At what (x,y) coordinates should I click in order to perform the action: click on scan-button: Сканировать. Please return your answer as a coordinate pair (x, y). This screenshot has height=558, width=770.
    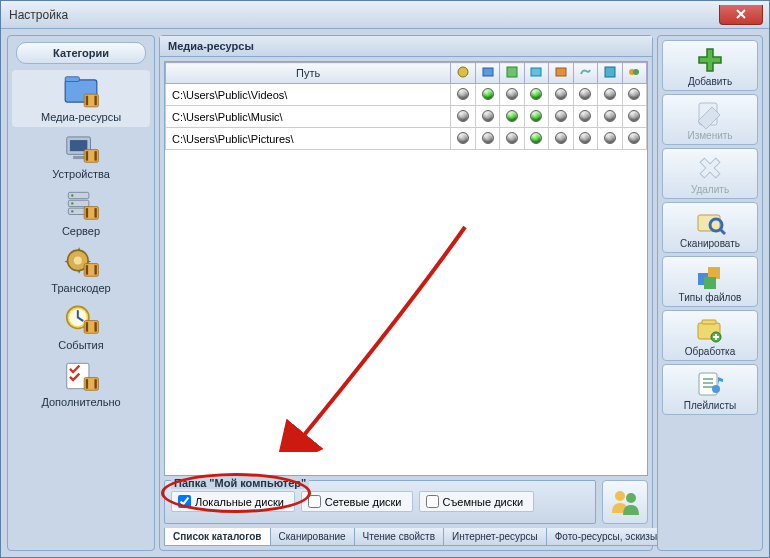
    Looking at the image, I should click on (710, 228).